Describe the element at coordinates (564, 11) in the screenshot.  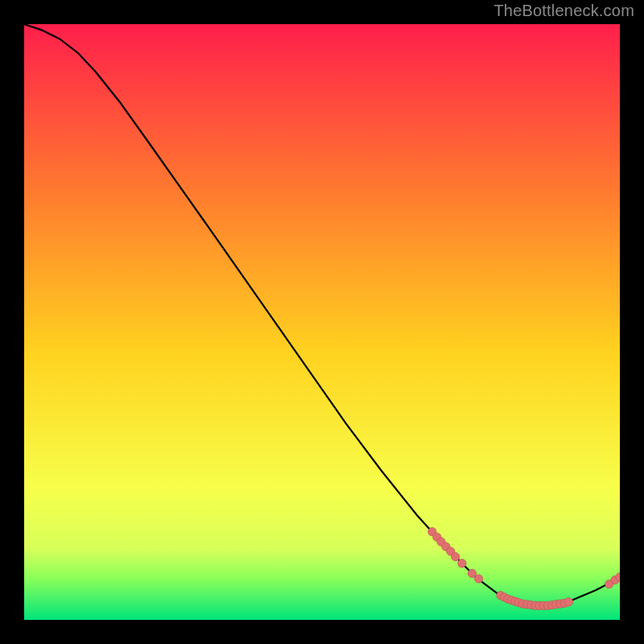
I see `attribution-label: TheBottleneck.com` at that location.